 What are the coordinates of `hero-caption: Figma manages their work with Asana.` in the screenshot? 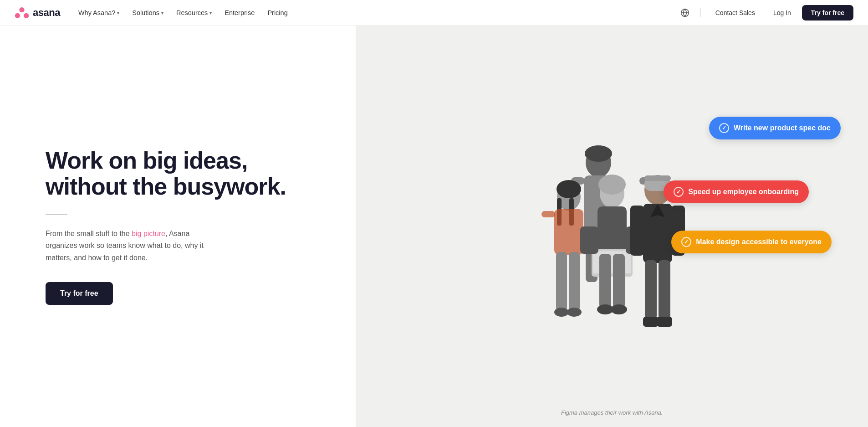 It's located at (612, 413).